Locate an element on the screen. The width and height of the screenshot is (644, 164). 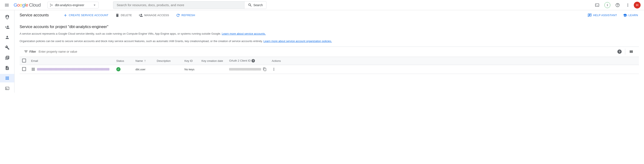
filter-input is located at coordinates (326, 52).